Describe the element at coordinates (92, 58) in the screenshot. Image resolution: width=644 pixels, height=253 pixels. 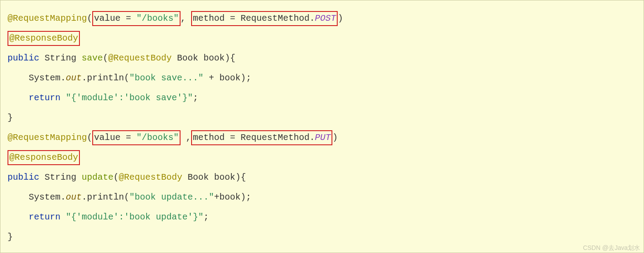
I see `method-save: save` at that location.